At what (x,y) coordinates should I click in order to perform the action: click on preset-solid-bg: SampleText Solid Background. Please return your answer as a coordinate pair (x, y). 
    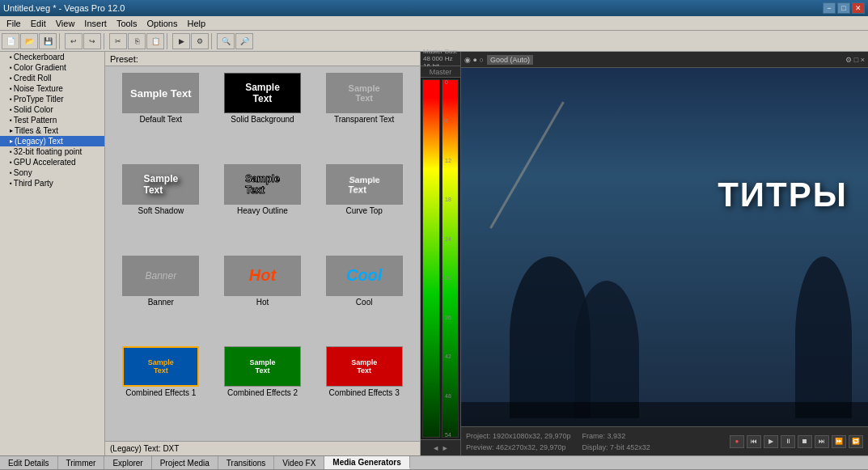
    Looking at the image, I should click on (263, 116).